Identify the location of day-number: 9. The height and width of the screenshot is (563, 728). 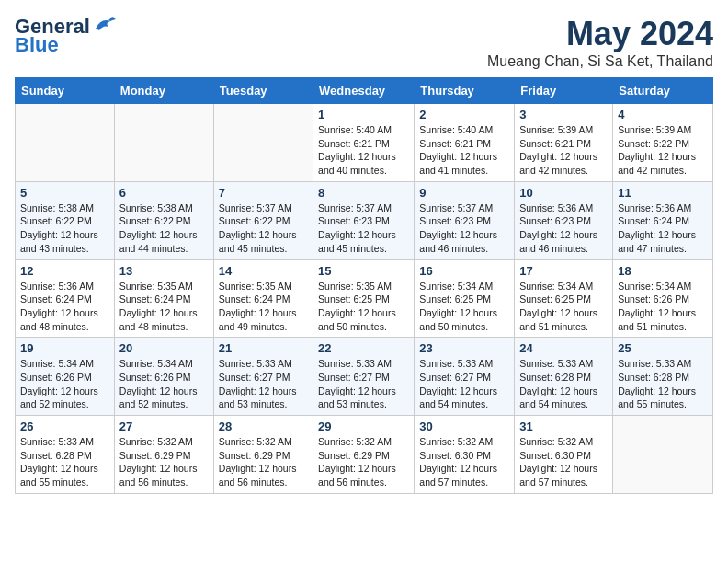
(464, 193).